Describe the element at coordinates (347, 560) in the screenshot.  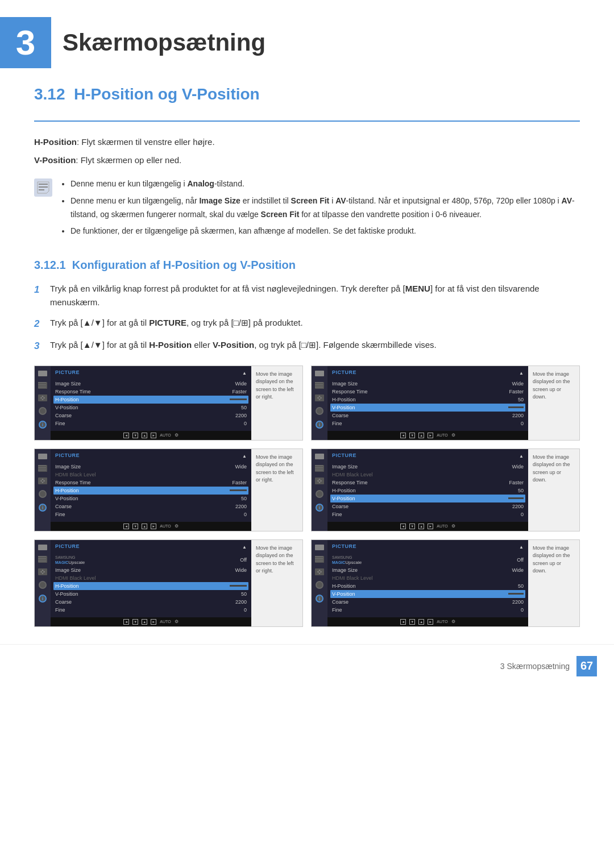
I see `menu-label: SAMSUNGMAGICUpscale` at that location.